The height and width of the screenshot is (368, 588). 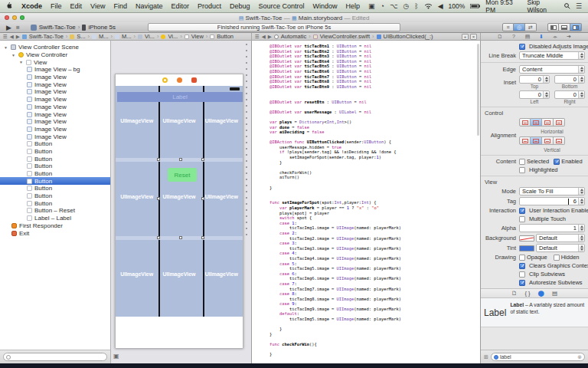 What do you see at coordinates (508, 28) in the screenshot?
I see `standard-editor-button: ≡` at bounding box center [508, 28].